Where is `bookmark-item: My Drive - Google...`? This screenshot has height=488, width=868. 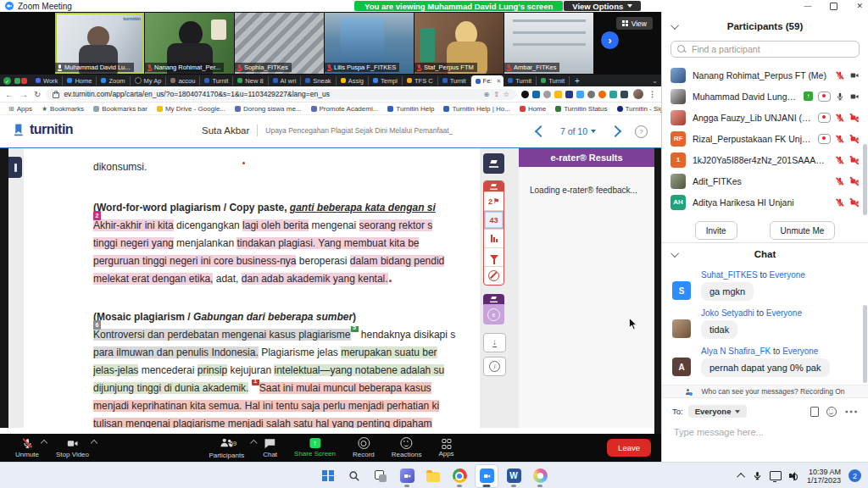
bookmark-item: My Drive - Google... is located at coordinates (192, 108).